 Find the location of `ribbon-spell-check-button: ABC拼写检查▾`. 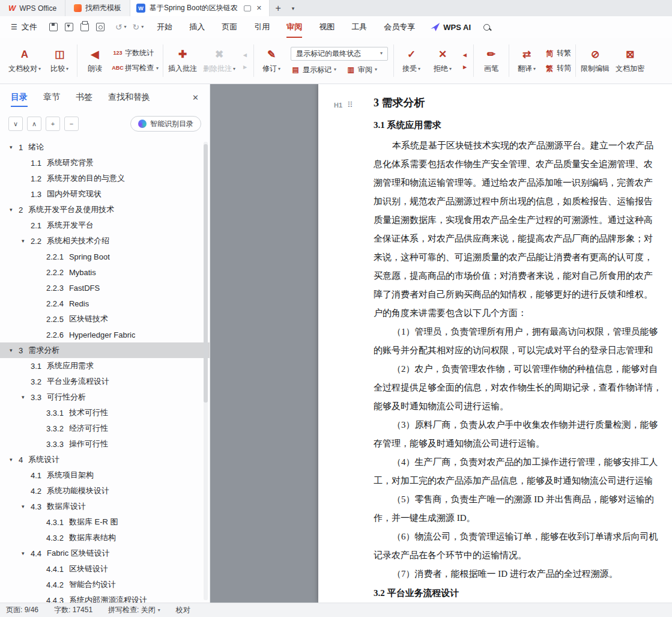

ribbon-spell-check-button: ABC拼写检查▾ is located at coordinates (136, 68).